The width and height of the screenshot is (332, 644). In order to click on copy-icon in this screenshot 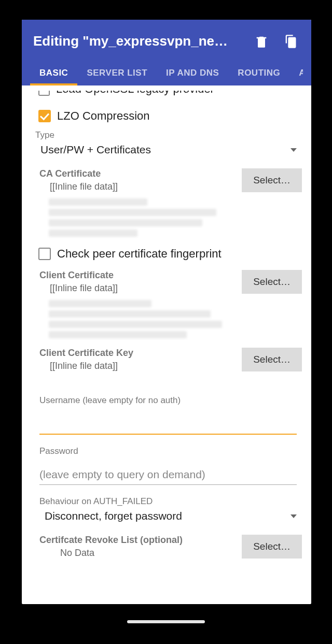, I will do `click(290, 41)`.